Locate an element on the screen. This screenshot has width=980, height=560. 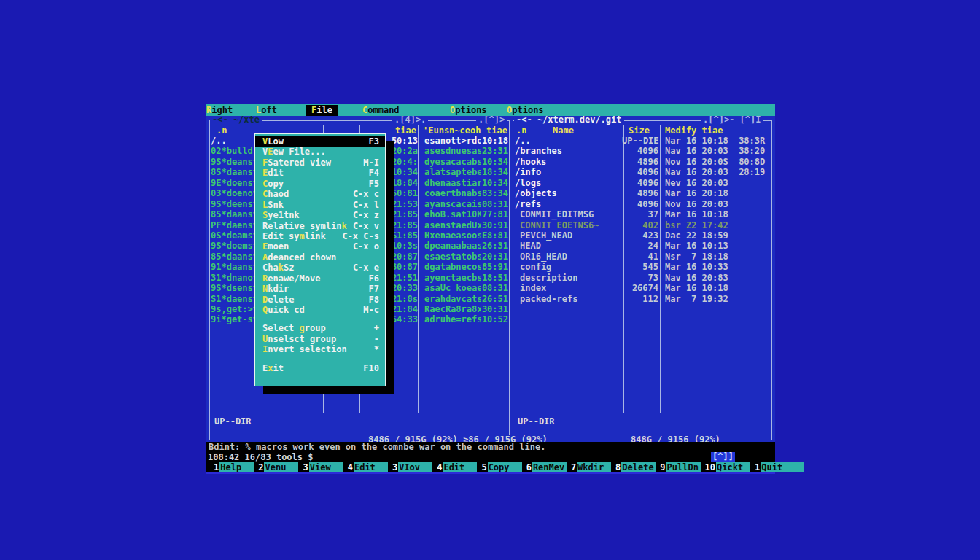
menu-bar-item: Command is located at coordinates (381, 111).